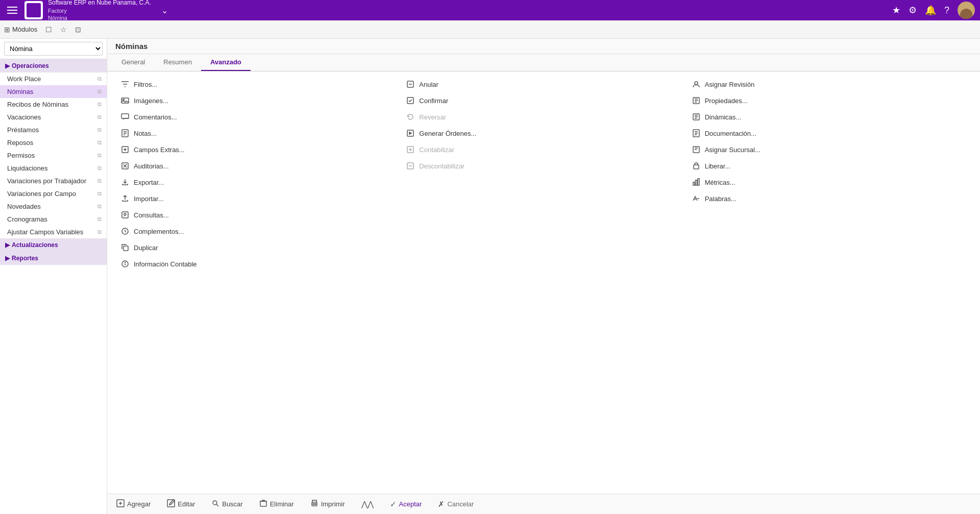  I want to click on documentacion-label: Documentación..., so click(731, 134).